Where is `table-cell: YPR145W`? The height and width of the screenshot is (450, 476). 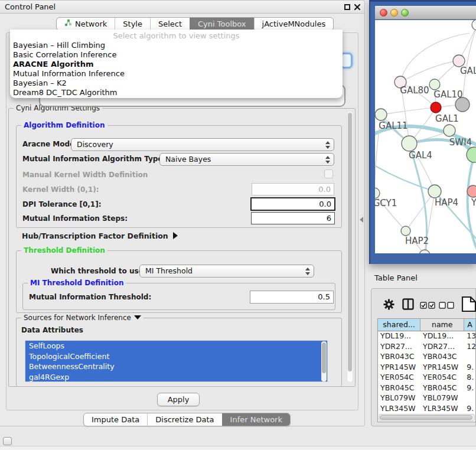 table-cell: YPR145W is located at coordinates (442, 368).